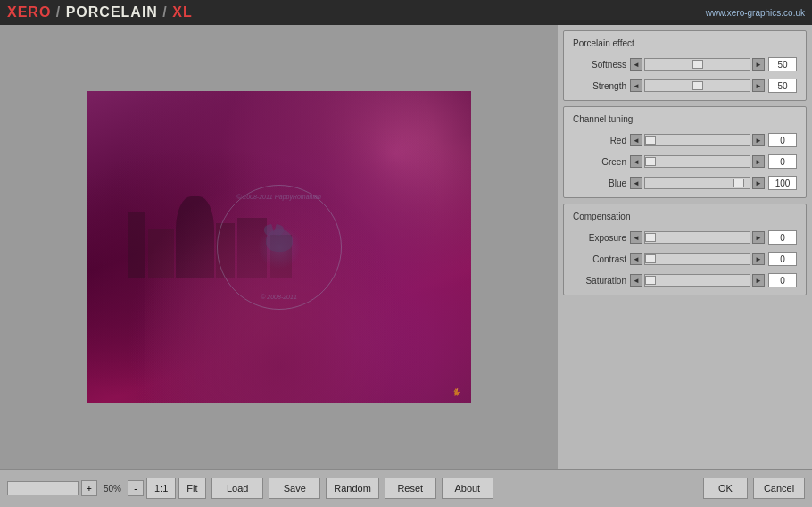 Image resolution: width=812 pixels, height=507 pixels. Describe the element at coordinates (698, 259) in the screenshot. I see `contrast-slider-container: ◄ ►` at that location.